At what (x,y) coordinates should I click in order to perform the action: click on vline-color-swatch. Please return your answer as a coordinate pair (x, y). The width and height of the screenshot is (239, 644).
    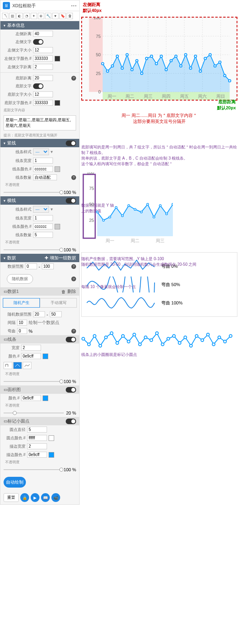
    Looking at the image, I should click on (57, 169).